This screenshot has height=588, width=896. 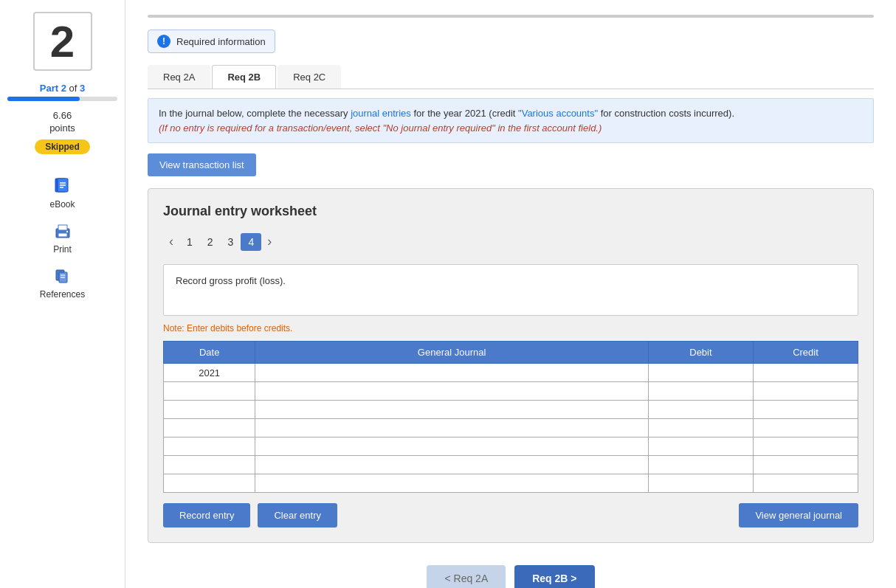 I want to click on ebook-icon, so click(x=63, y=187).